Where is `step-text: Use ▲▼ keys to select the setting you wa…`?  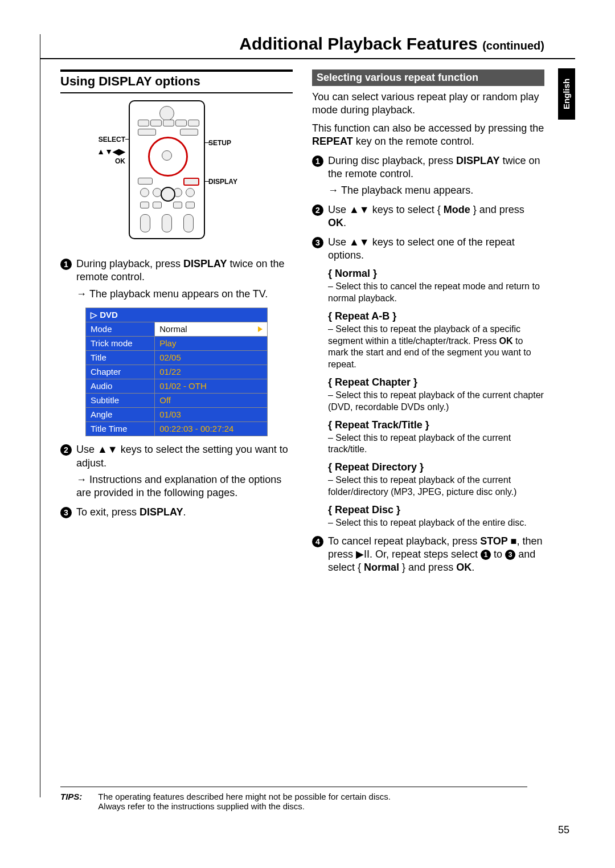 step-text: Use ▲▼ keys to select the setting you wa… is located at coordinates (184, 457).